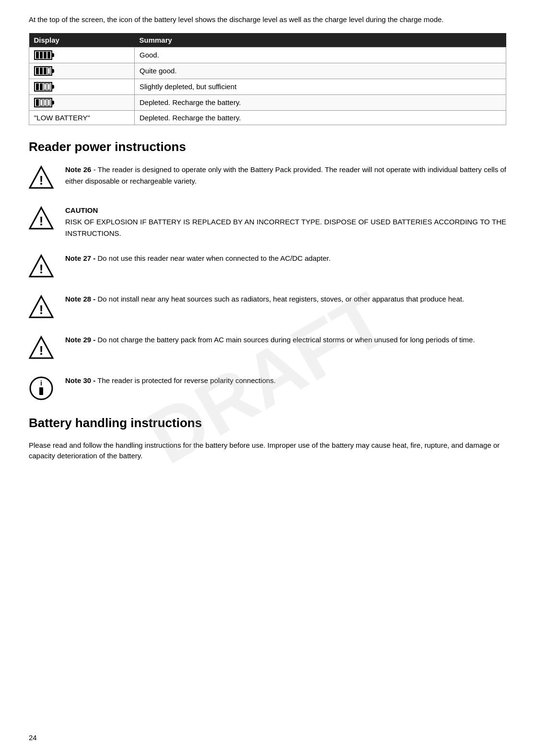 Image resolution: width=535 pixels, height=756 pixels. I want to click on note-29-text: Note 29 - Do not charge the battery pack…, so click(286, 340).